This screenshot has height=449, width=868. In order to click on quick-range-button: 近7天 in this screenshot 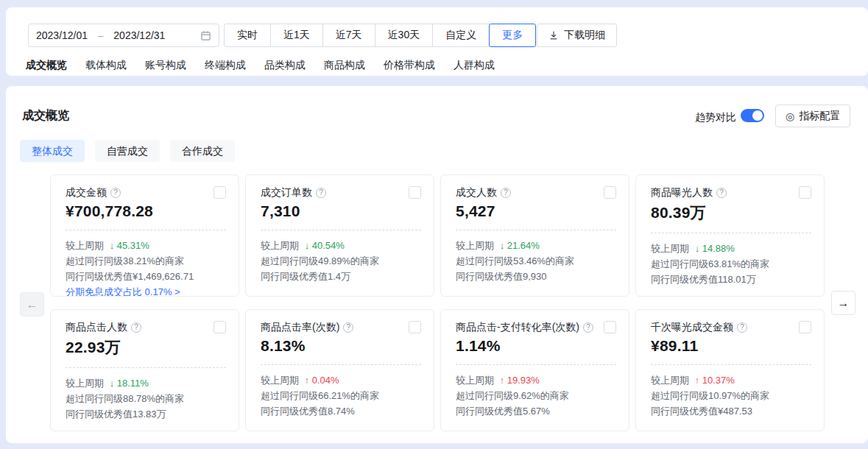, I will do `click(349, 35)`.